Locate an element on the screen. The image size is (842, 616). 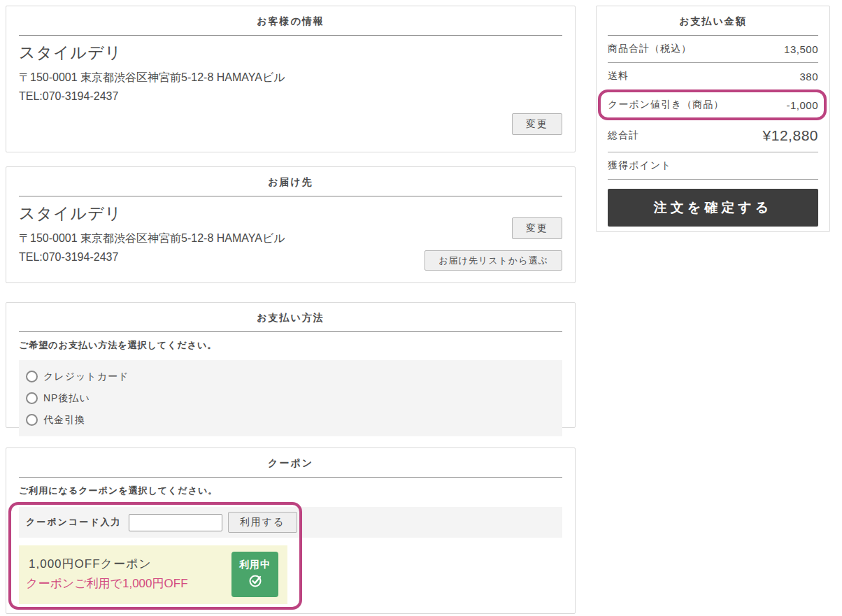
summary-label: 商品合計（税込） is located at coordinates (650, 49).